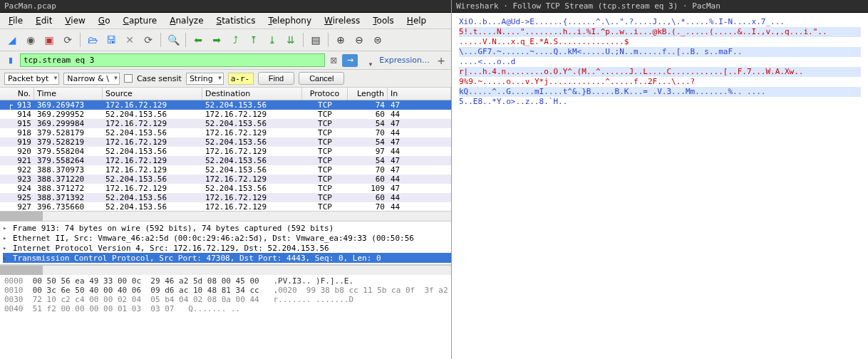  Describe the element at coordinates (225, 270) in the screenshot. I see `packet-details-hscroll` at that location.